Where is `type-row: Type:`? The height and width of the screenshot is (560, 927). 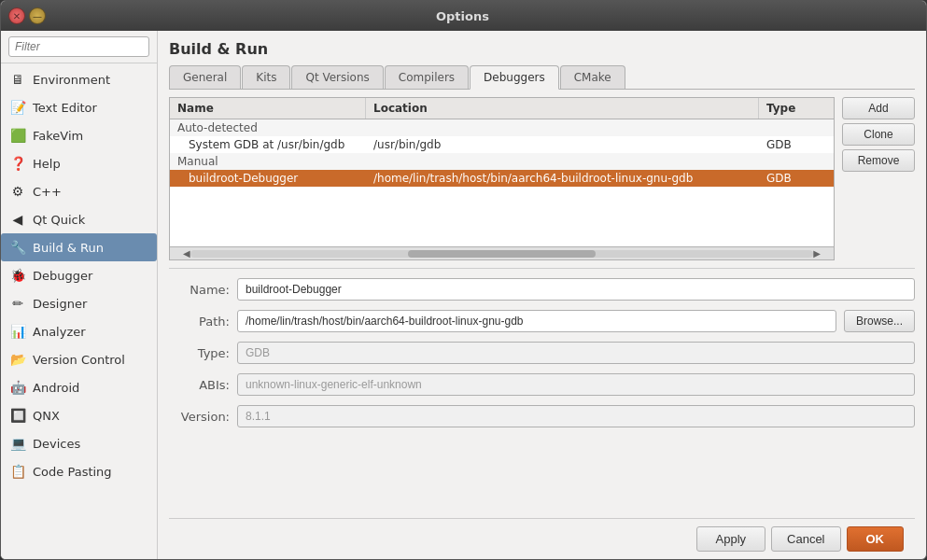 type-row: Type: is located at coordinates (541, 353).